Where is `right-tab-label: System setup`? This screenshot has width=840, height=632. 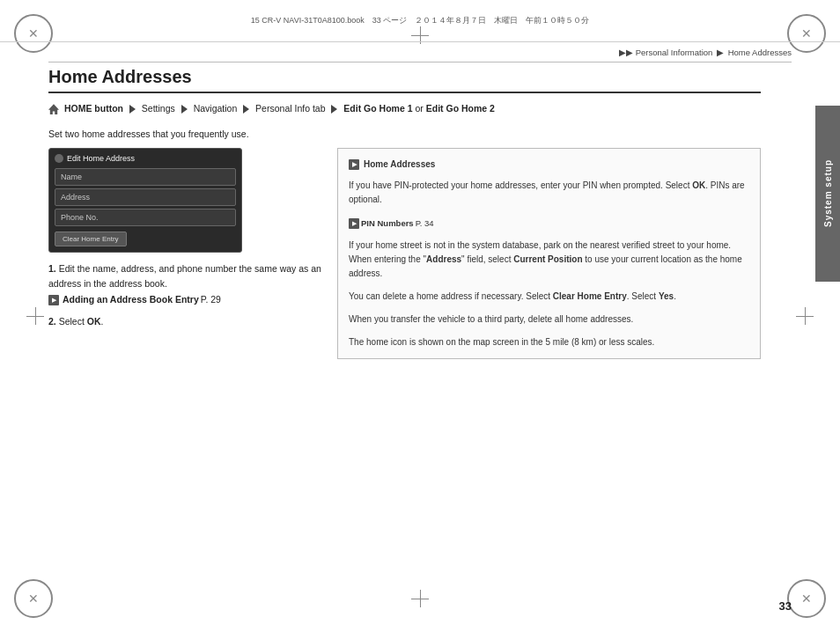
right-tab-label: System setup is located at coordinates (828, 194).